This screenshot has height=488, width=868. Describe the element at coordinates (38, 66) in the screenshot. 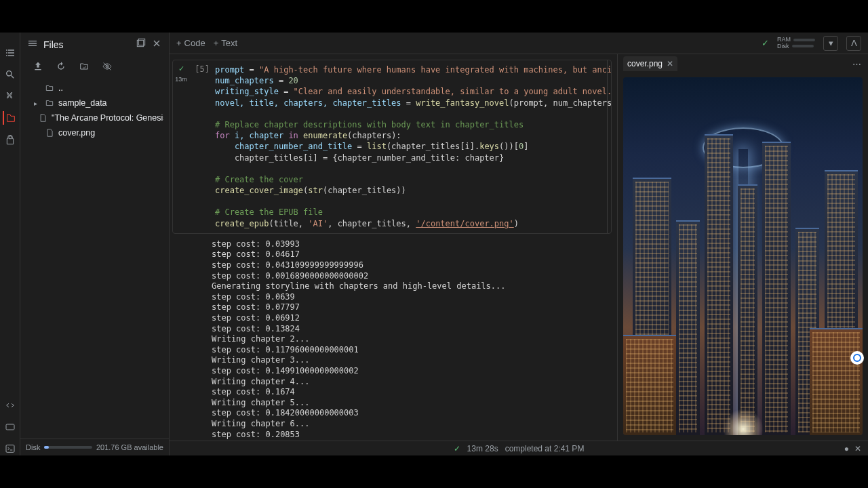

I see `upload-icon` at that location.